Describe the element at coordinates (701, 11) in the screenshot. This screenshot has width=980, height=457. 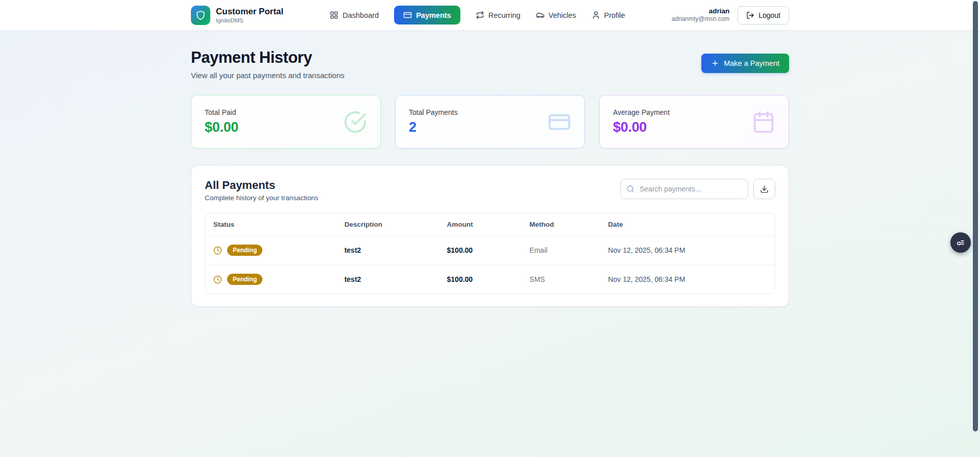
I see `user-name: adrian` at that location.